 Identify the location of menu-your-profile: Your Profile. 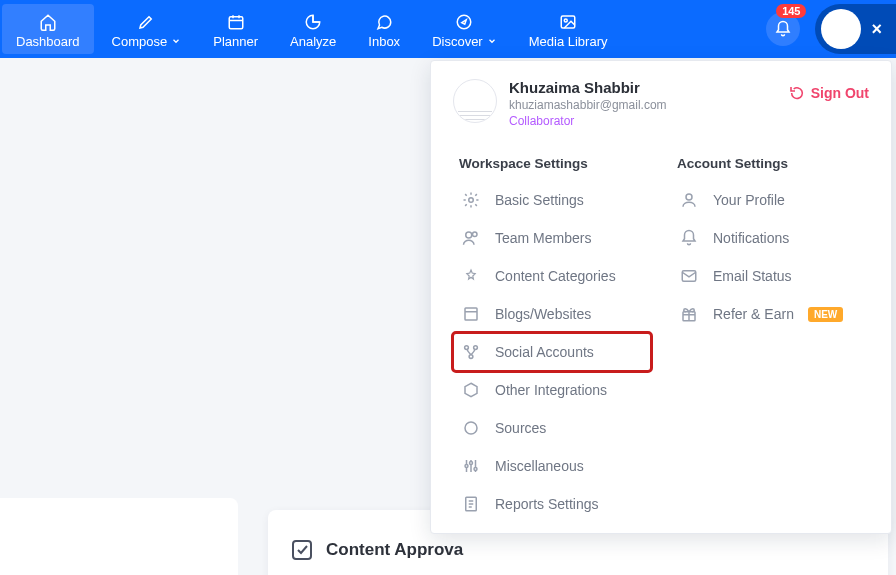
(770, 200).